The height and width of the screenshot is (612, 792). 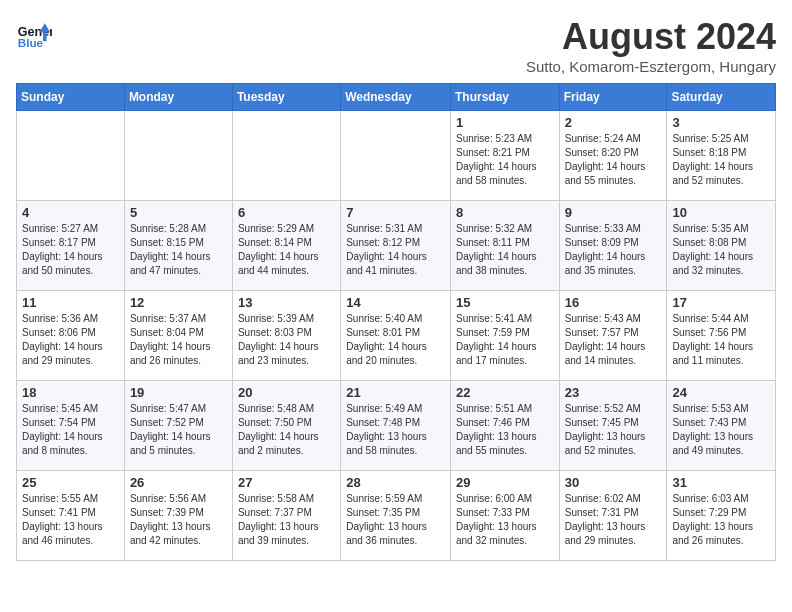 I want to click on calendar-cell: 14Sunrise: 5:40 AM Sunset: 8:01 PM Dayli…, so click(x=396, y=336).